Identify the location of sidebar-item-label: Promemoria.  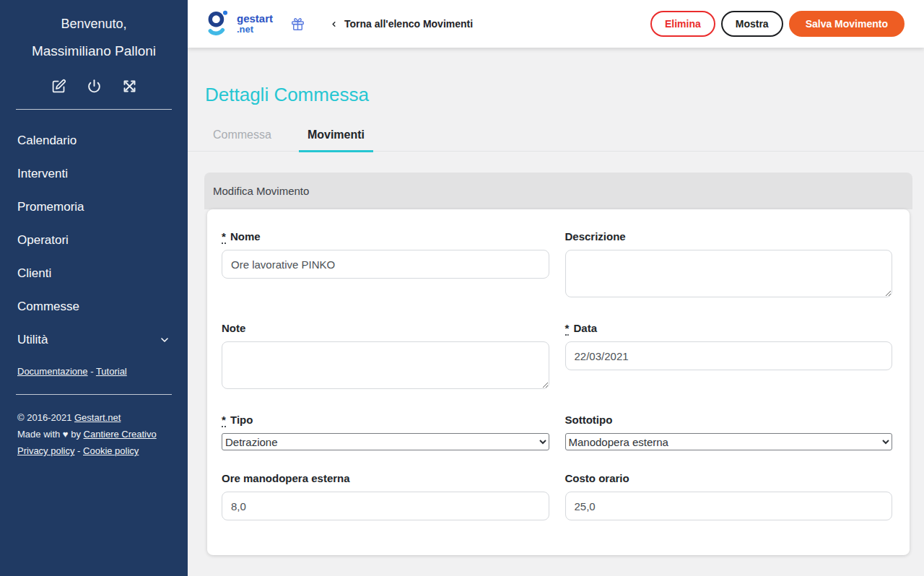
(51, 207).